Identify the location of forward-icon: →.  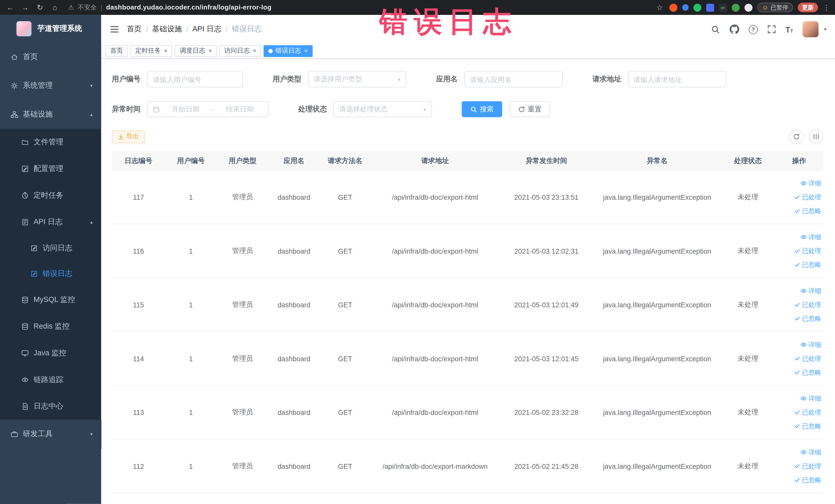
(25, 7).